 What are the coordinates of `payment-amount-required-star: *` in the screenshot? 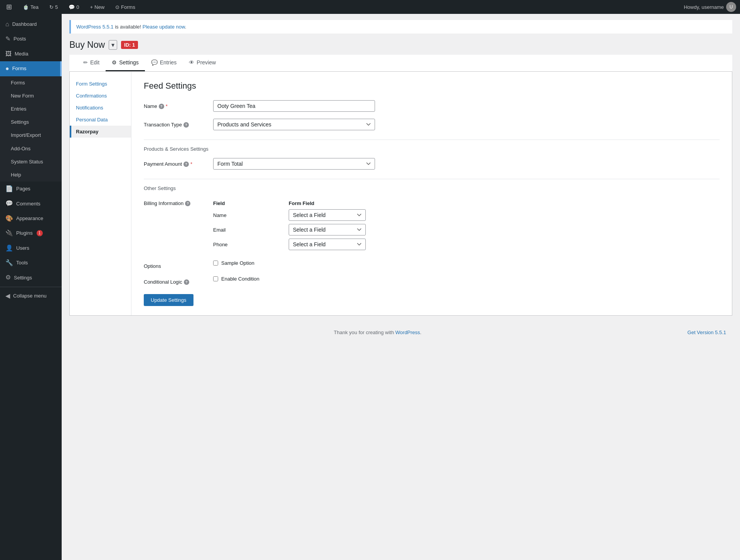 It's located at (191, 164).